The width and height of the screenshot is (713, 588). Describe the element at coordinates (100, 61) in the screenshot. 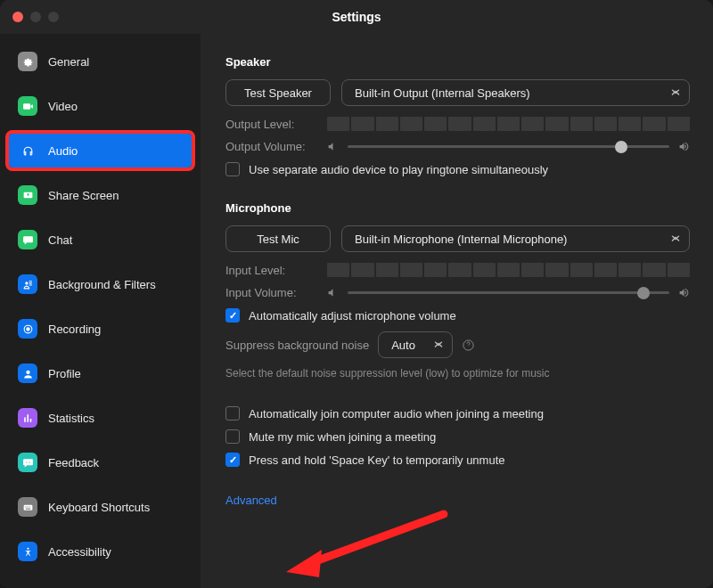

I see `sidebar-item-general: General` at that location.